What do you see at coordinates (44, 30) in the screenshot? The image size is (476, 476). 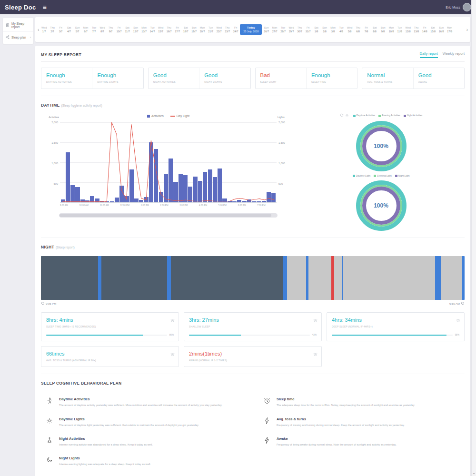 I see `date-cell: Wed1/7` at bounding box center [44, 30].